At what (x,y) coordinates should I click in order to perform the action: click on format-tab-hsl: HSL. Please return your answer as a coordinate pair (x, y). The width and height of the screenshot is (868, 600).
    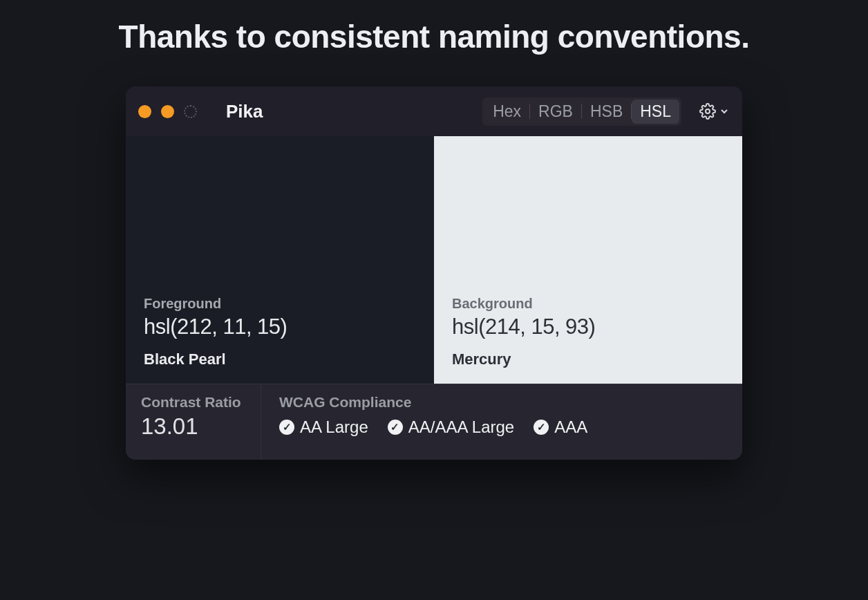
    Looking at the image, I should click on (655, 112).